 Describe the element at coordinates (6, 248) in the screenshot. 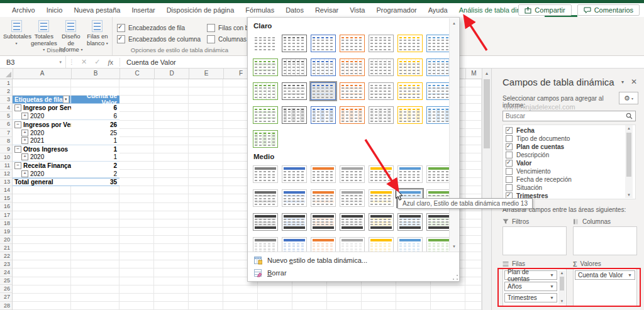

I see `row-header-21: 21` at that location.